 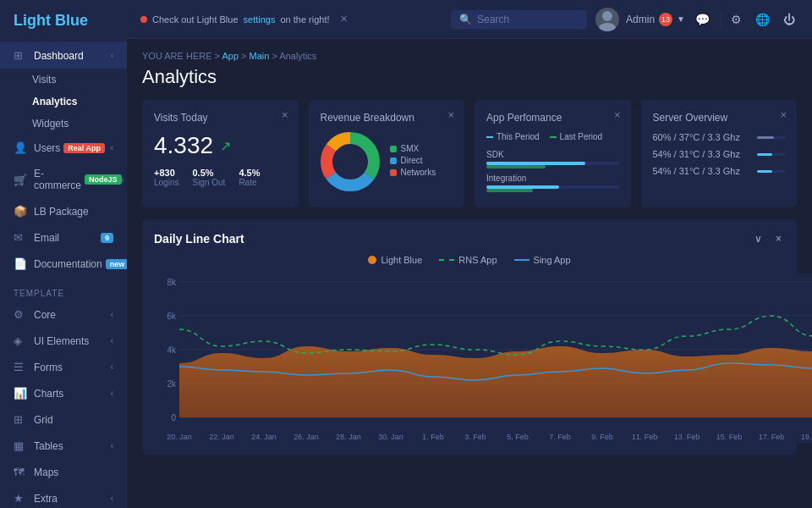 I want to click on stat-signout-label: Sign Out, so click(x=208, y=183).